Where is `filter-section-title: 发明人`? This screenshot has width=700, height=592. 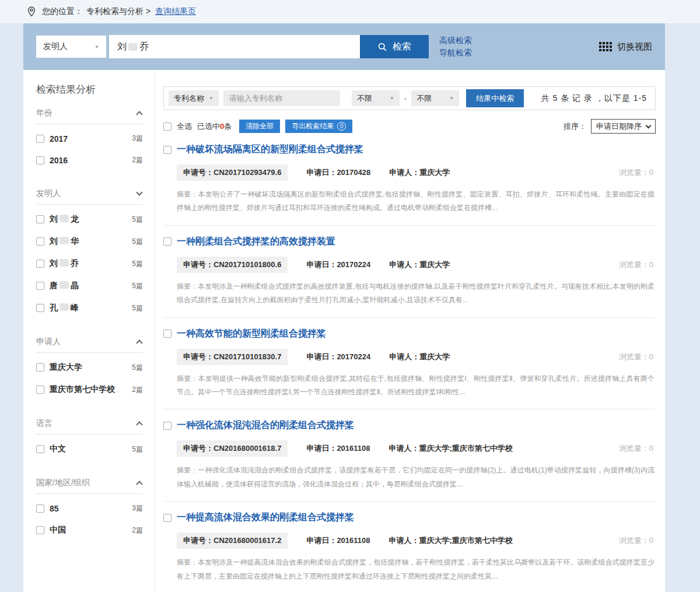
filter-section-title: 发明人 is located at coordinates (48, 194).